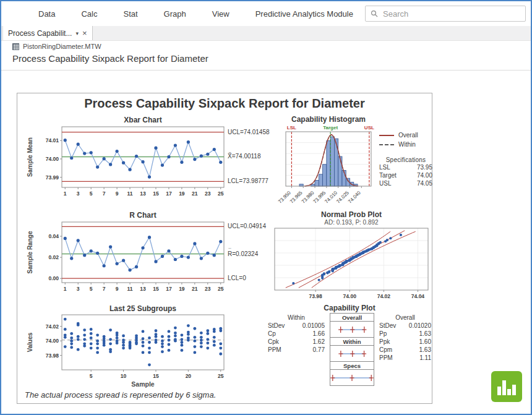 The width and height of the screenshot is (532, 415). What do you see at coordinates (142, 215) in the screenshot?
I see `rchart-title: R Chart` at bounding box center [142, 215].